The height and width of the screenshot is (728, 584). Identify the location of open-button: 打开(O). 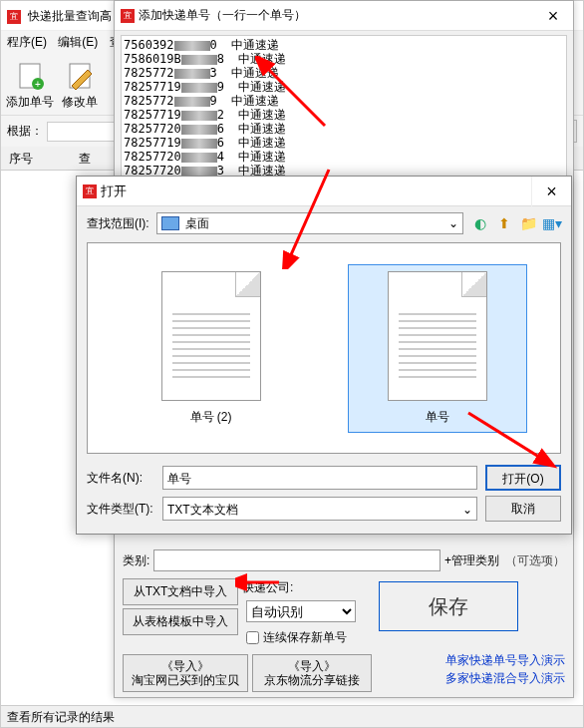
(523, 478).